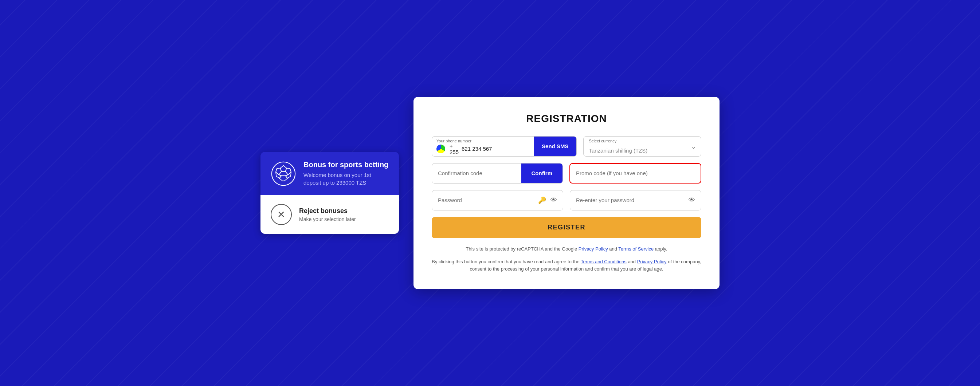  I want to click on confirmation-field: Confirm, so click(498, 173).